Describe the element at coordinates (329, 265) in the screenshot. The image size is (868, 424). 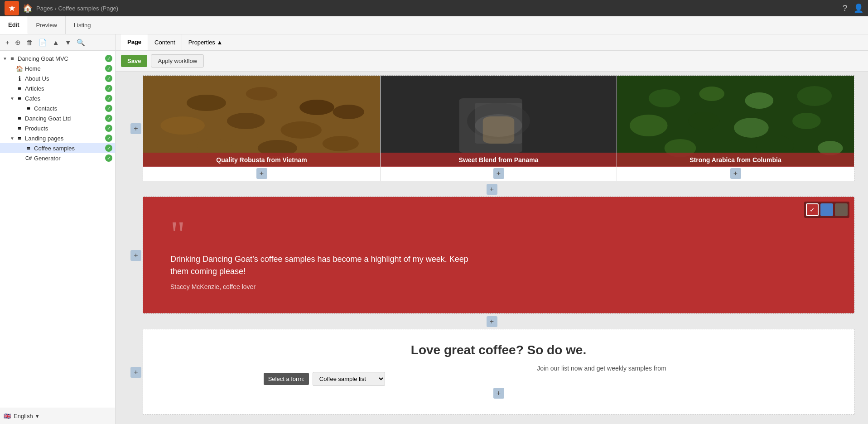
I see `quote-text: Drinking Dancing Goat’s coffee samples h…` at that location.